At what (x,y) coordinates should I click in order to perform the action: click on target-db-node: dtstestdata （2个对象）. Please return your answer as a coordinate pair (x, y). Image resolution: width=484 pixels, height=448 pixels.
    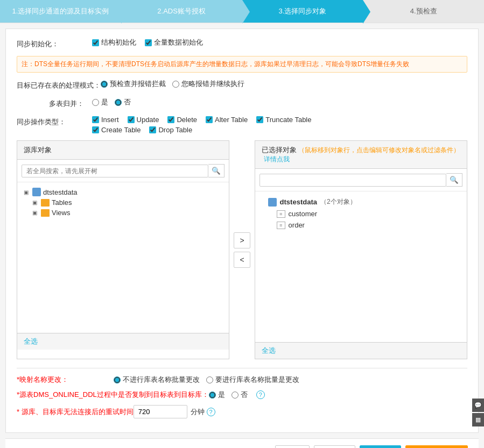
    Looking at the image, I should click on (361, 202).